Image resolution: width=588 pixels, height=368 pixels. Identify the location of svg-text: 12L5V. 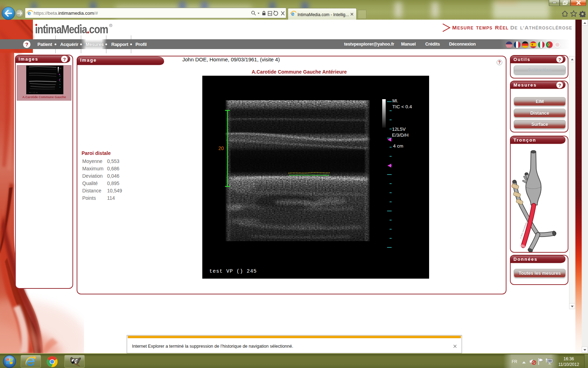
(399, 129).